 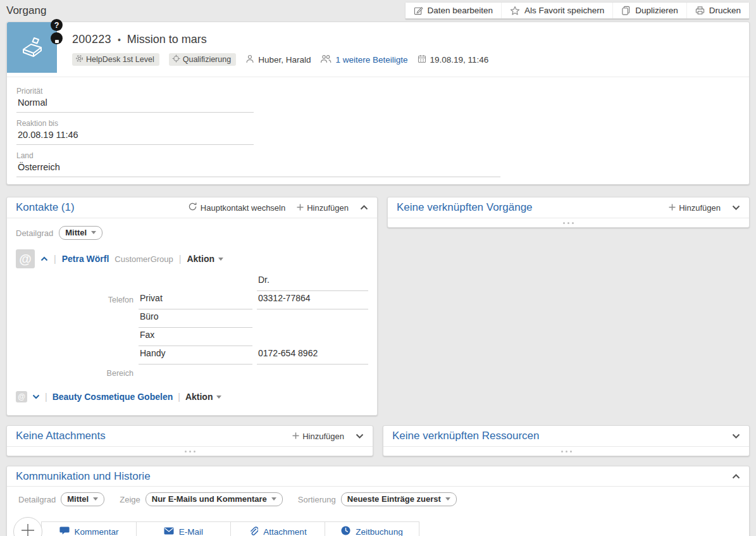 What do you see at coordinates (135, 104) in the screenshot?
I see `field-value: Normal` at bounding box center [135, 104].